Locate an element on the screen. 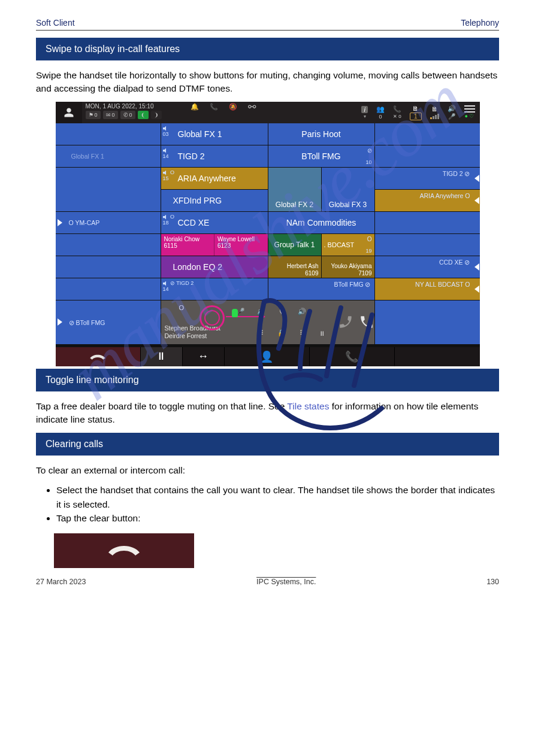  tile-london-eq-2: London EQ 2 is located at coordinates (214, 267).